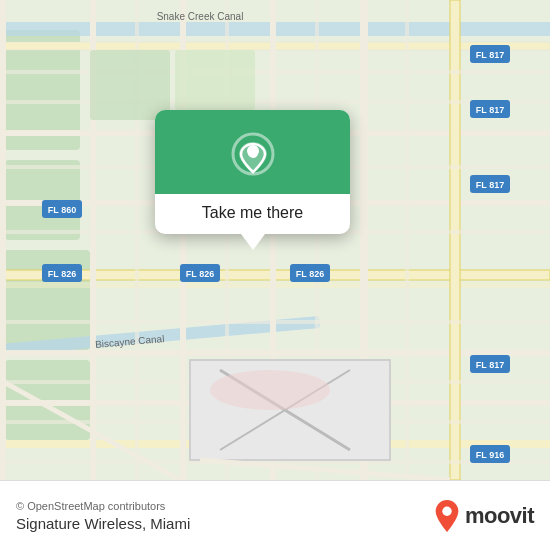 This screenshot has width=550, height=550. Describe the element at coordinates (484, 516) in the screenshot. I see `moovit-logo: moovit` at that location.